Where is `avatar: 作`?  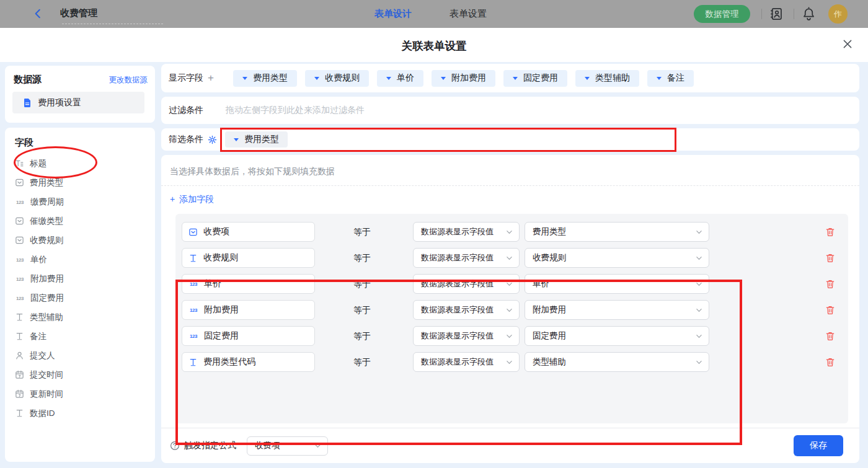 avatar: 作 is located at coordinates (838, 14).